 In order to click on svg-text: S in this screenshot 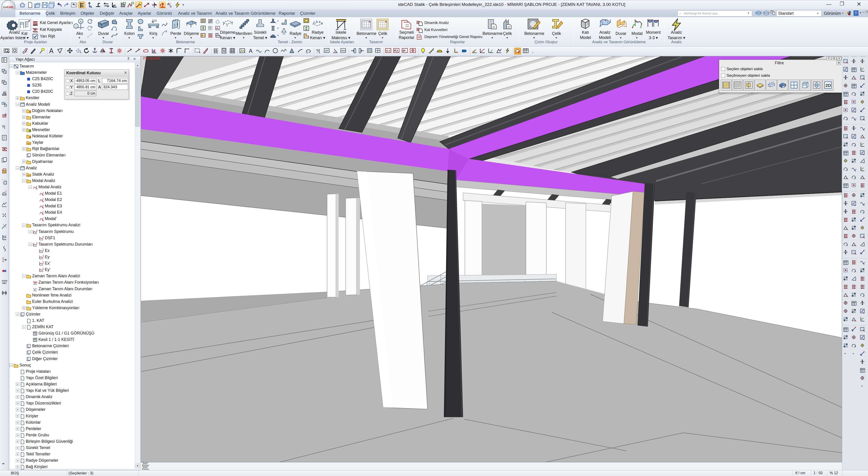, I will do `click(171, 6)`.